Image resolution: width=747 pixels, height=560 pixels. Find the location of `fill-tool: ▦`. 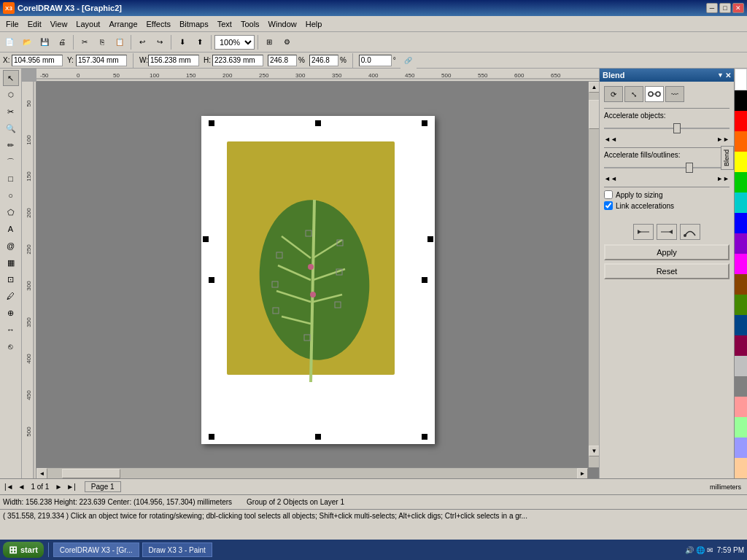

fill-tool: ▦ is located at coordinates (11, 262).